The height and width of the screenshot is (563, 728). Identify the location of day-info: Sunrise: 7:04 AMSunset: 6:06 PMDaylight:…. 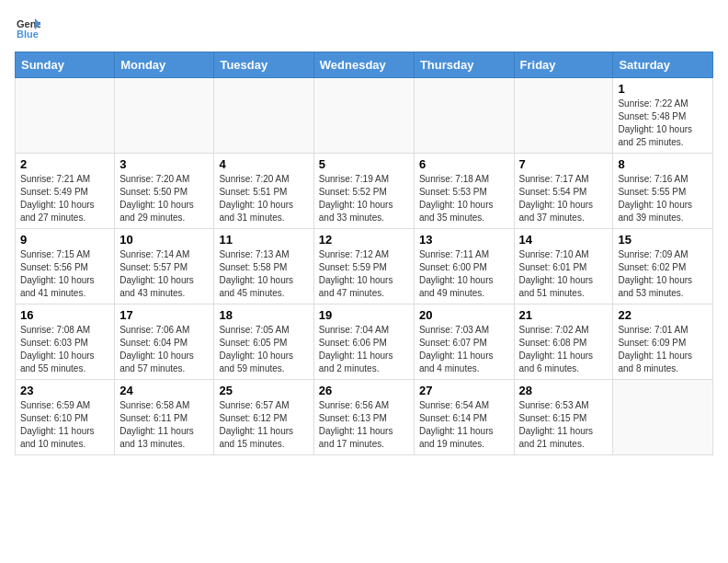
(364, 350).